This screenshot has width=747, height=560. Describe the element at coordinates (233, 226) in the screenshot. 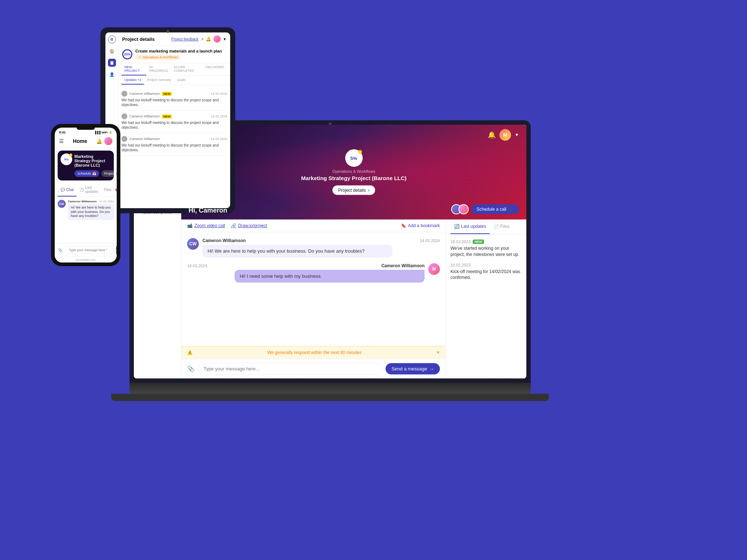

I see `link-icon: 🔗` at that location.